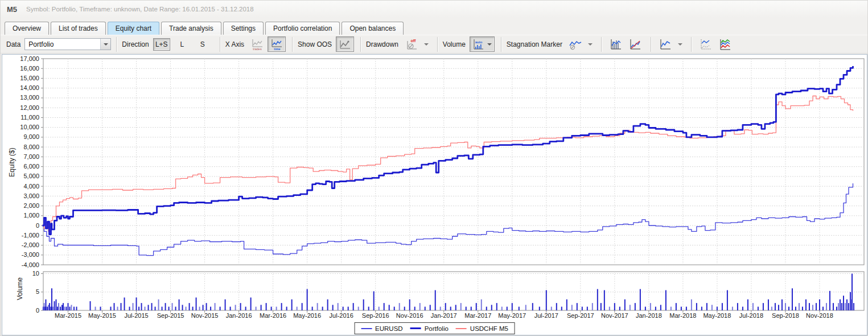  What do you see at coordinates (105, 44) in the screenshot?
I see `chevron-down-icon` at bounding box center [105, 44].